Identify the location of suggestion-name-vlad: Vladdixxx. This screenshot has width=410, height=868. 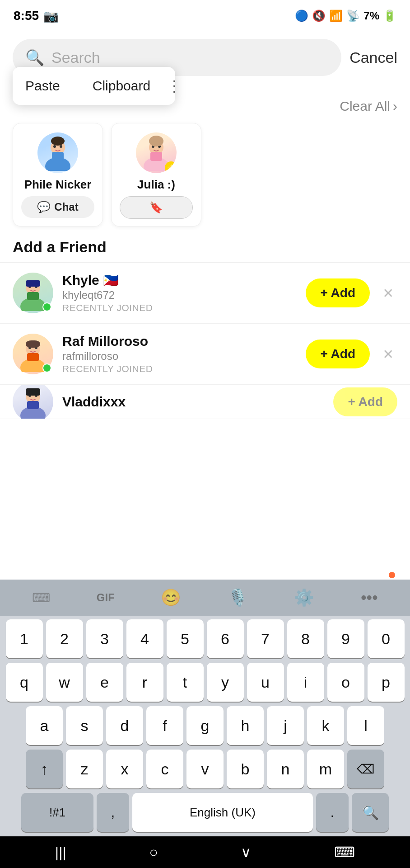
(193, 402).